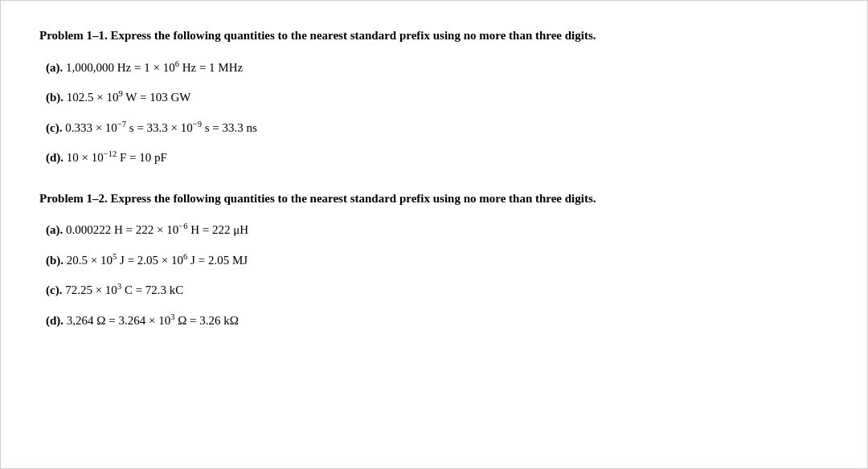 This screenshot has width=868, height=469. I want to click on problem1-item-0: (a). 1,000,000 Hz = 1 × 106 Hz = 1 MHz, so click(437, 67).